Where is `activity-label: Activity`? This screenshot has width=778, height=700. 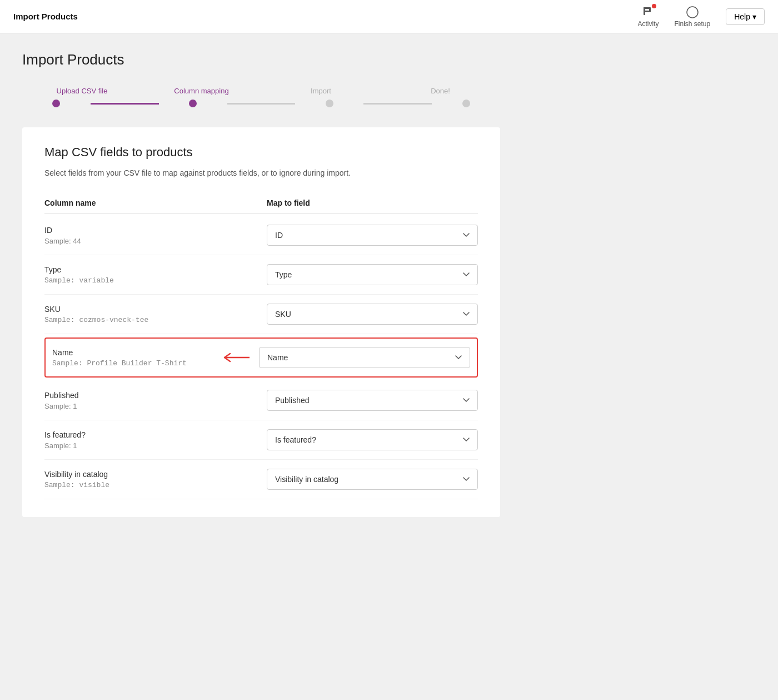 activity-label: Activity is located at coordinates (648, 24).